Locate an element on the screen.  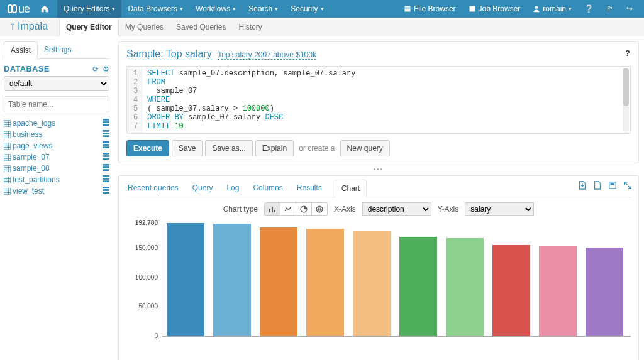
chart-type-group is located at coordinates (296, 209).